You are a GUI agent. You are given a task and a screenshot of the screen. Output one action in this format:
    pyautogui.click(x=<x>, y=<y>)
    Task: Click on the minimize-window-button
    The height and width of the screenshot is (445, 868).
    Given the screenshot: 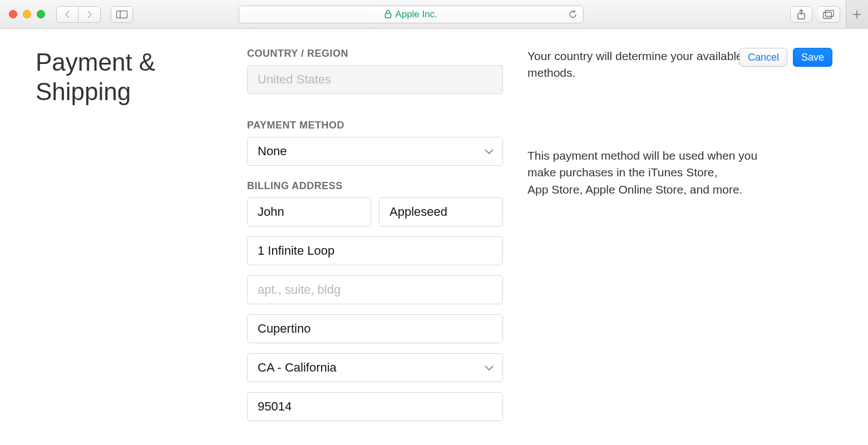 What is the action you would take?
    pyautogui.click(x=27, y=14)
    